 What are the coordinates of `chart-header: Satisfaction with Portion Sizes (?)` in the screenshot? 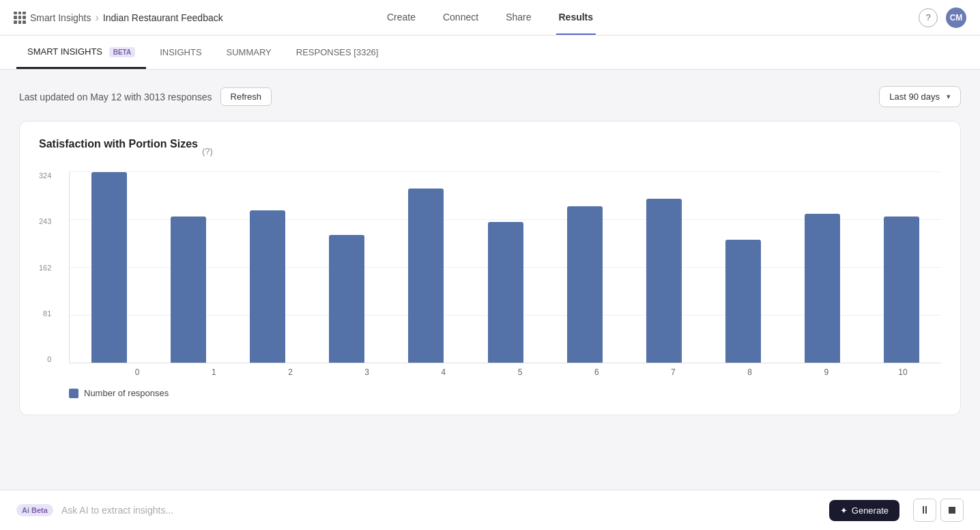 It's located at (490, 151).